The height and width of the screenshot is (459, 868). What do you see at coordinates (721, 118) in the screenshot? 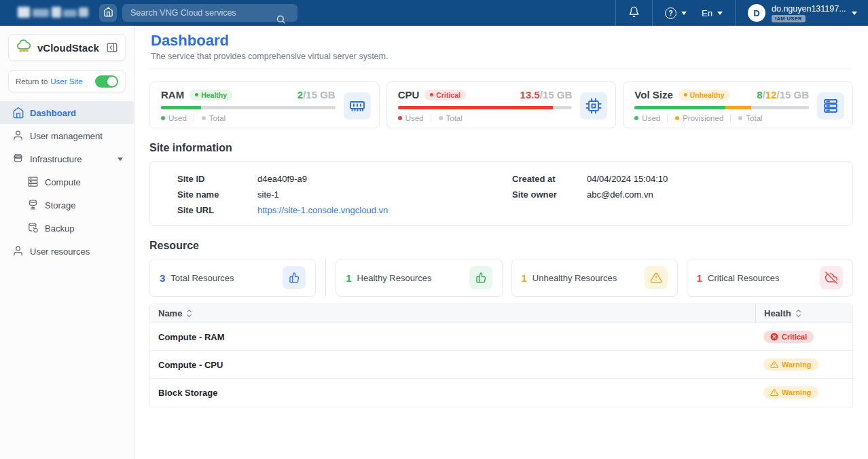
I see `metric-legend: Used Provisioned Total` at bounding box center [721, 118].